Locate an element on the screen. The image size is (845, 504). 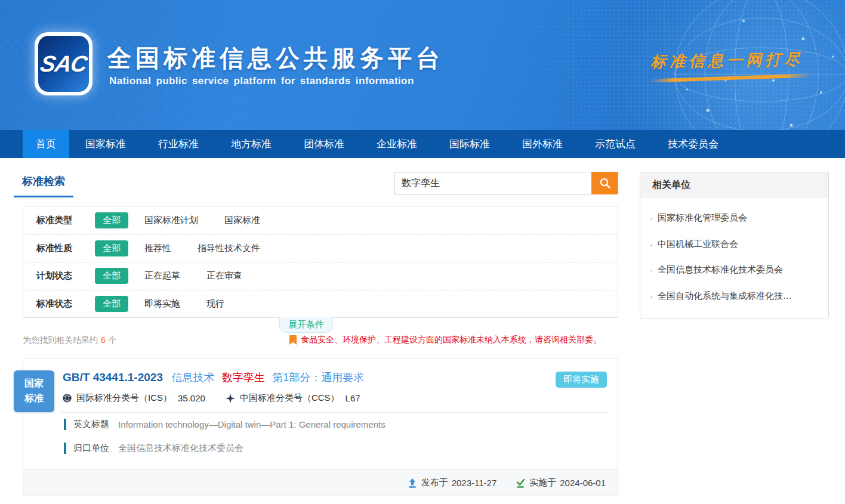
filter-label: 标准状态 is located at coordinates (60, 304).